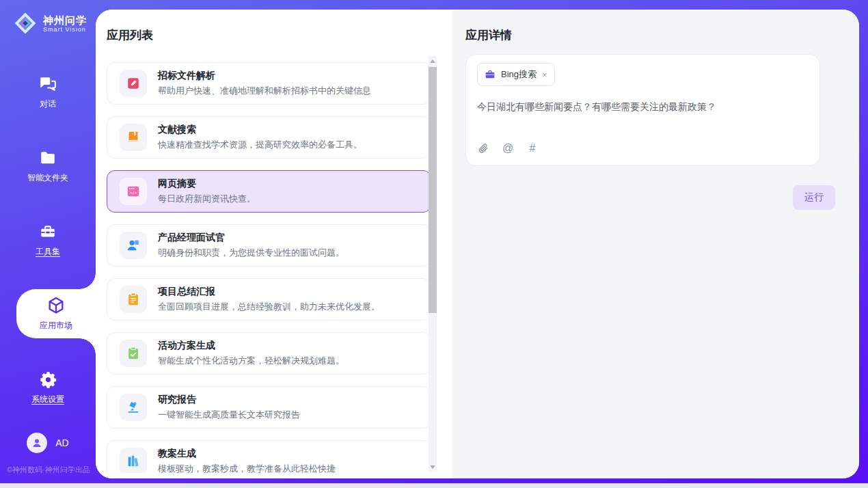  I want to click on app-item-title: 活动方案生成, so click(252, 346).